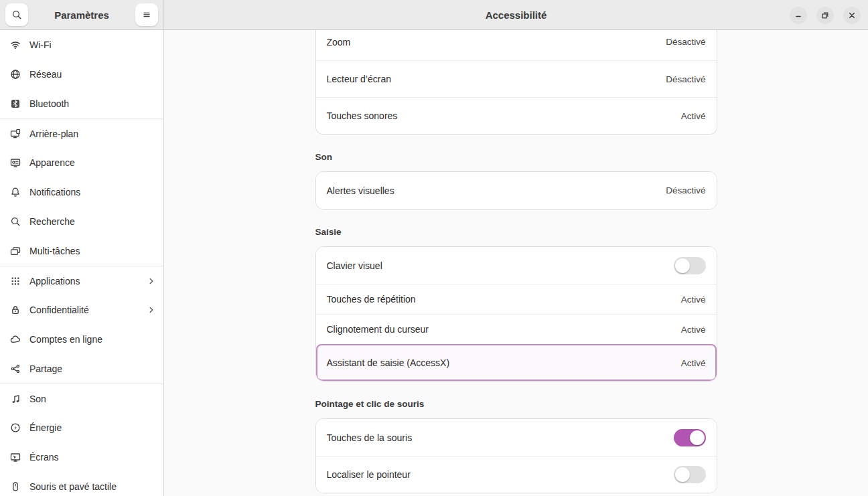  Describe the element at coordinates (83, 310) in the screenshot. I see `sidebar-item-label: Confidentialité` at that location.